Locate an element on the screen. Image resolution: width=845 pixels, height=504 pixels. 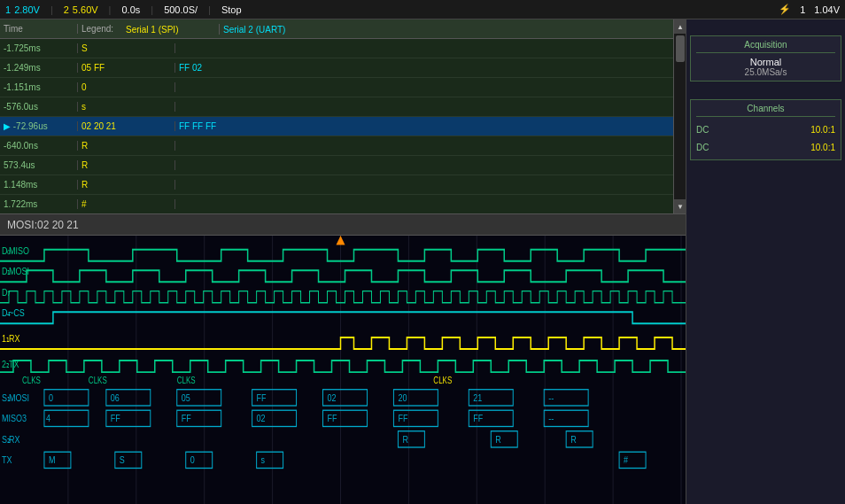
serial1-label: Serial 1 (SPI) is located at coordinates (152, 30).